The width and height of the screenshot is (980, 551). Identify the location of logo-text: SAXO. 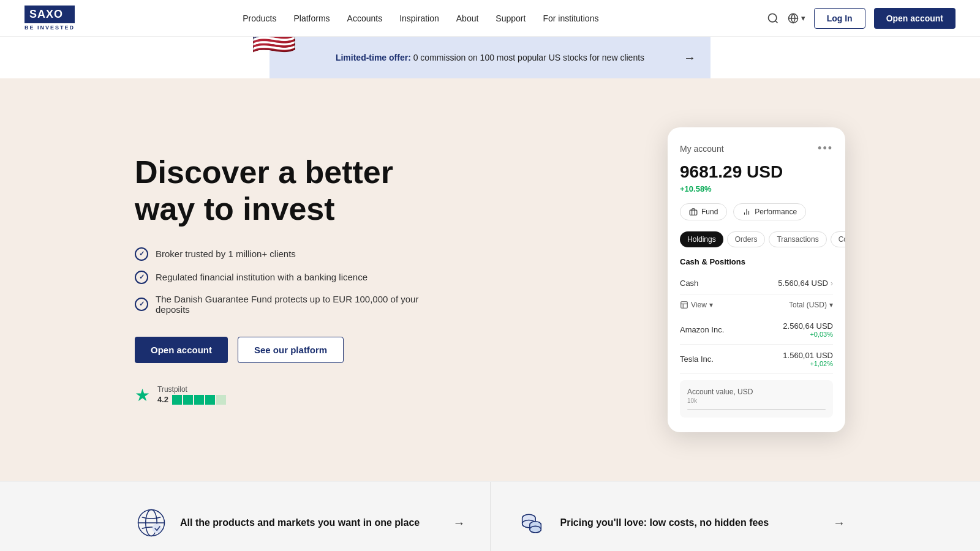
(50, 15).